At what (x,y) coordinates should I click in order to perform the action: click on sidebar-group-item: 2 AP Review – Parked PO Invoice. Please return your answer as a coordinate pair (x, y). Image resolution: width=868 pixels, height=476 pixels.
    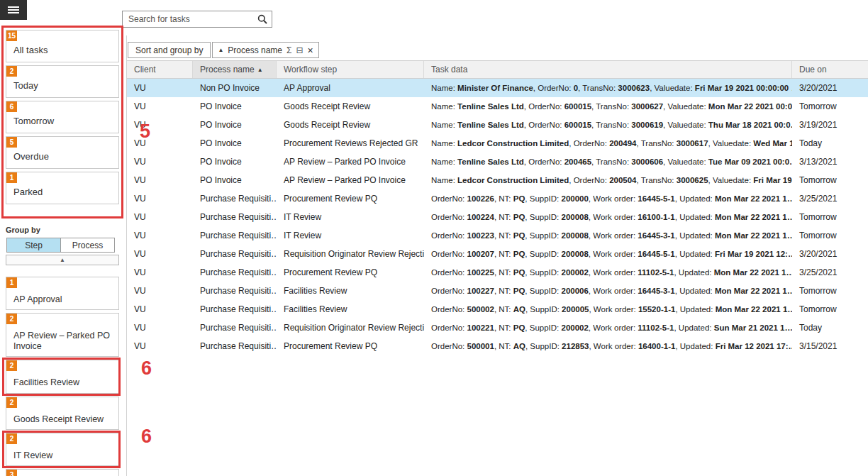
    Looking at the image, I should click on (62, 335).